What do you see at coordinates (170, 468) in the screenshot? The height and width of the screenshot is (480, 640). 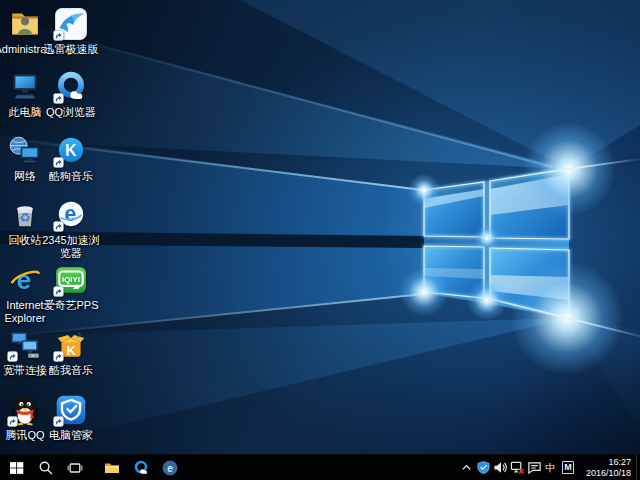 I see `taskbar-e-letter: e` at bounding box center [170, 468].